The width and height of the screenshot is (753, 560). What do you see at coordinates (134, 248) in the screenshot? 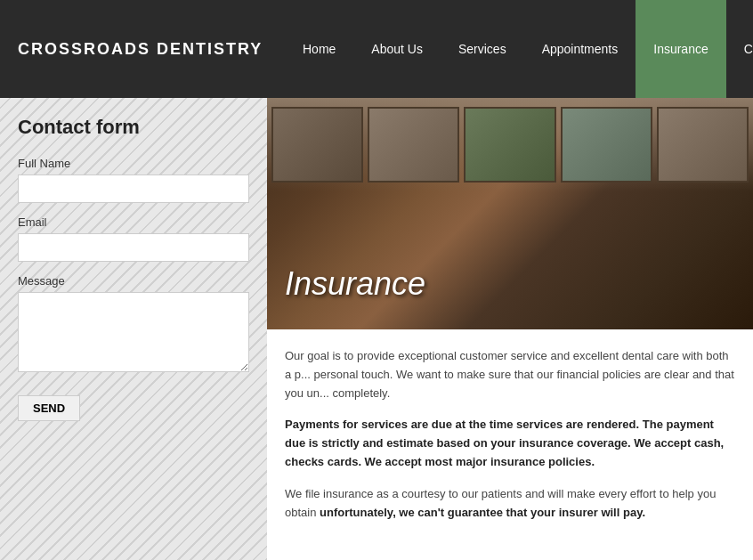
I see `email-input` at bounding box center [134, 248].